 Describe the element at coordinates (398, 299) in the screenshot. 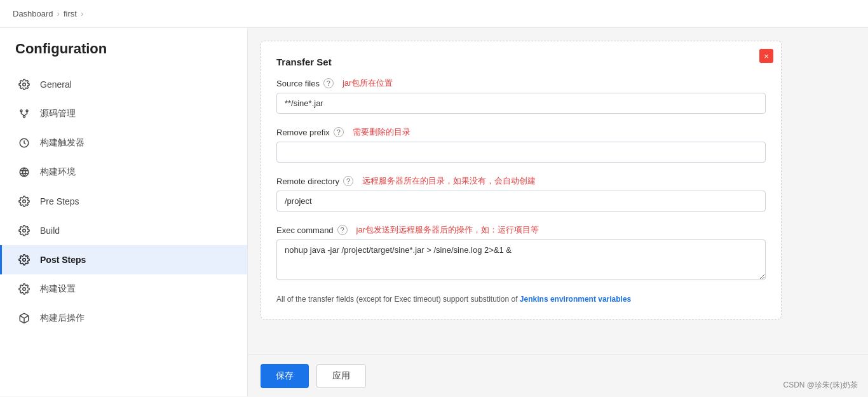

I see `info-text-body: All of the transfer fields (except for E…` at that location.